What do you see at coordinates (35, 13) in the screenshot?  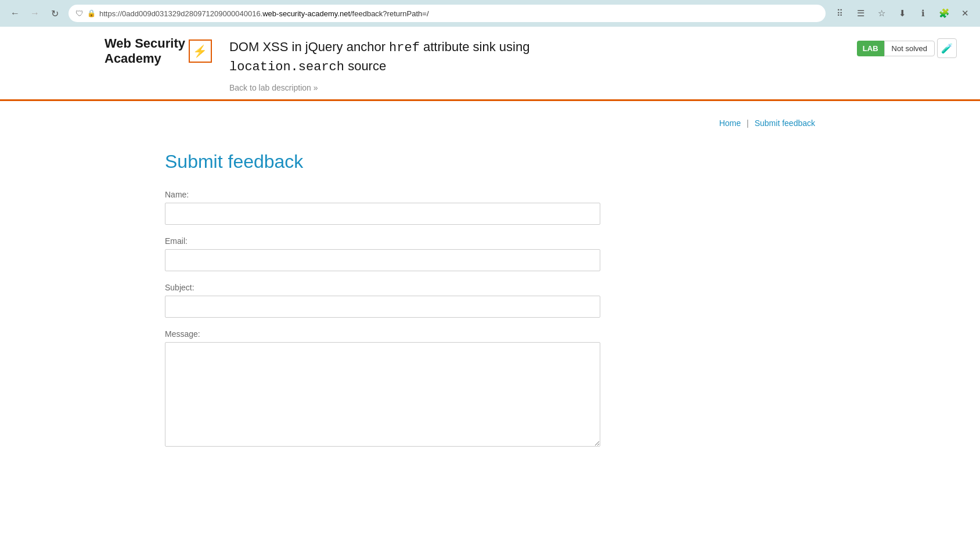 I see `nav-buttons: ← → ↻` at bounding box center [35, 13].